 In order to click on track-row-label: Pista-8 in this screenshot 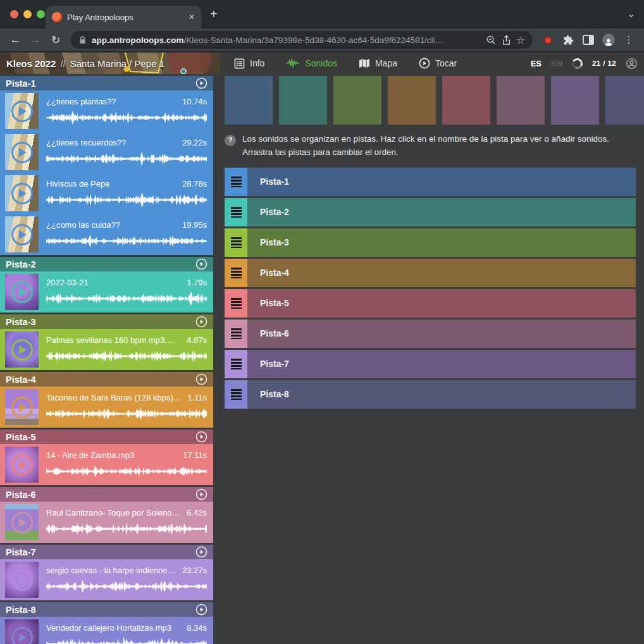, I will do `click(275, 394)`.